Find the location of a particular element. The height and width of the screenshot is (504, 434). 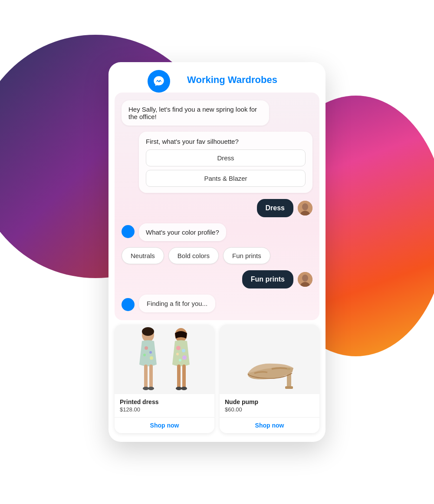

color-pills: Neutrals Bold colors Fun prints is located at coordinates (217, 255).